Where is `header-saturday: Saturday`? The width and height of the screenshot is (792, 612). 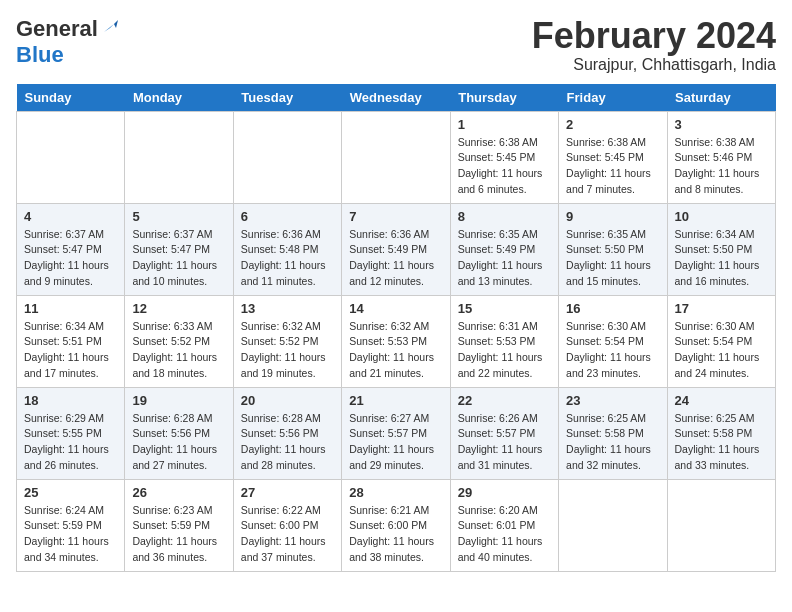 header-saturday: Saturday is located at coordinates (721, 98).